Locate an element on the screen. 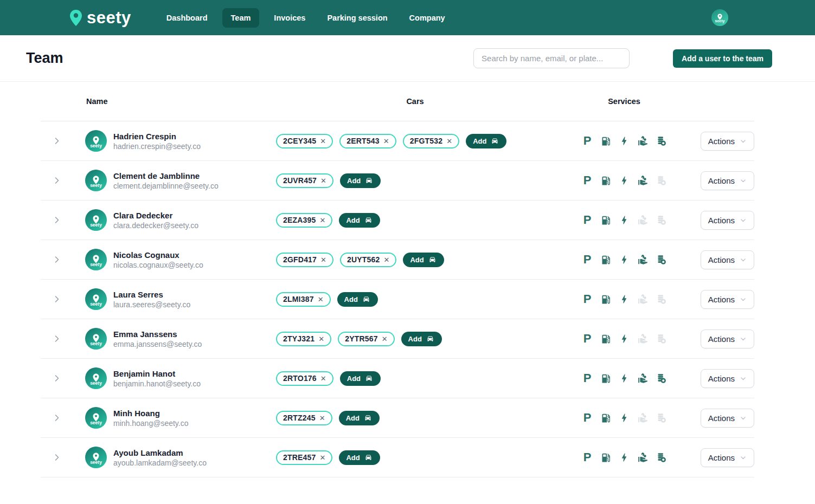  ev-charging-service-icon is located at coordinates (625, 457).